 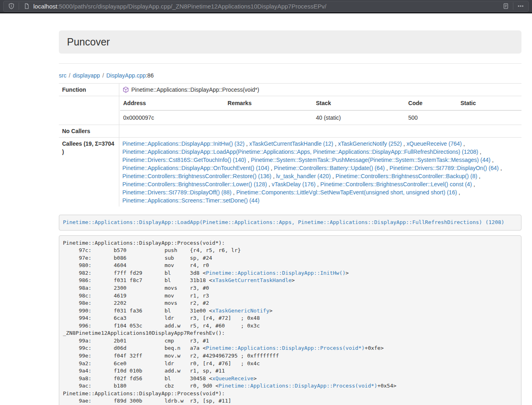 What do you see at coordinates (192, 6) in the screenshot?
I see `url-path: :5000/path/src/displayapp/DisplayApp.cpp…` at bounding box center [192, 6].